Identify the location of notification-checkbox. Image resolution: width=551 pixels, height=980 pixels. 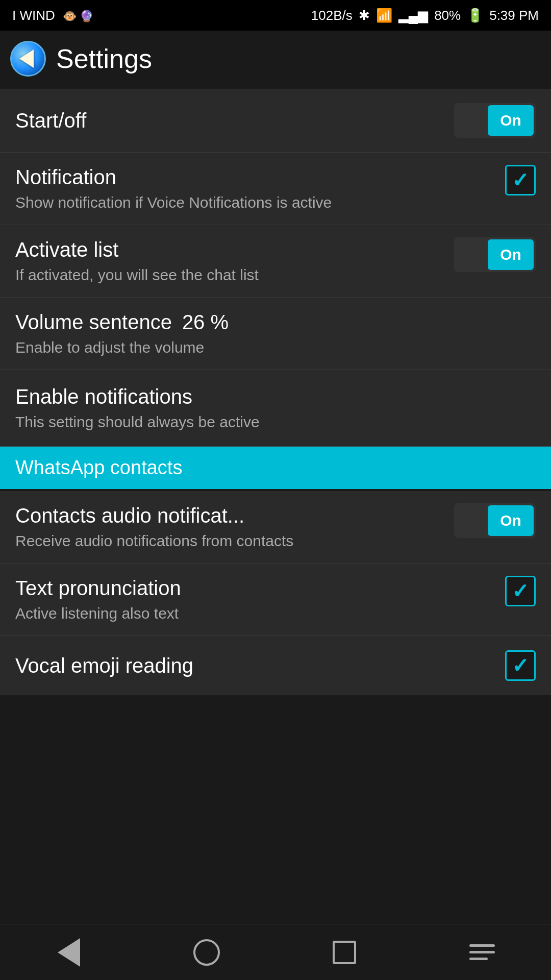
(520, 180).